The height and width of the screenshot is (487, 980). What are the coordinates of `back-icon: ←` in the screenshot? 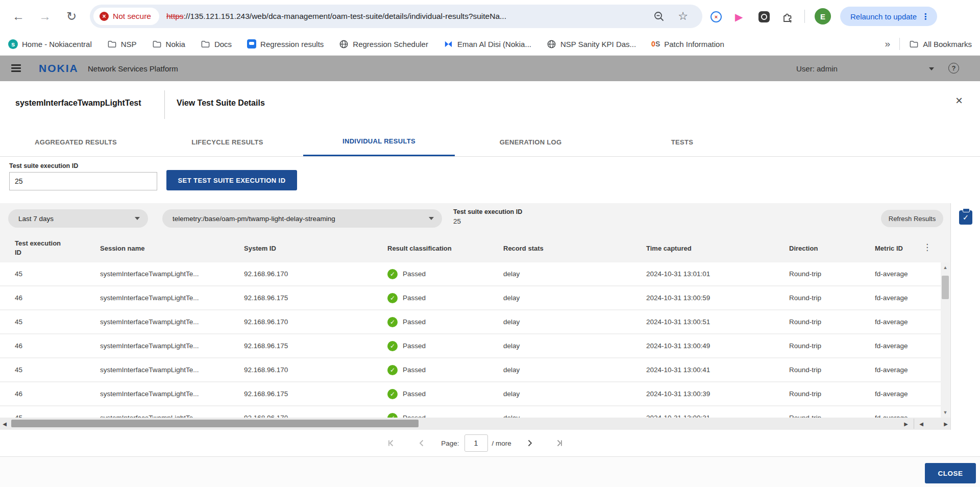 It's located at (18, 16).